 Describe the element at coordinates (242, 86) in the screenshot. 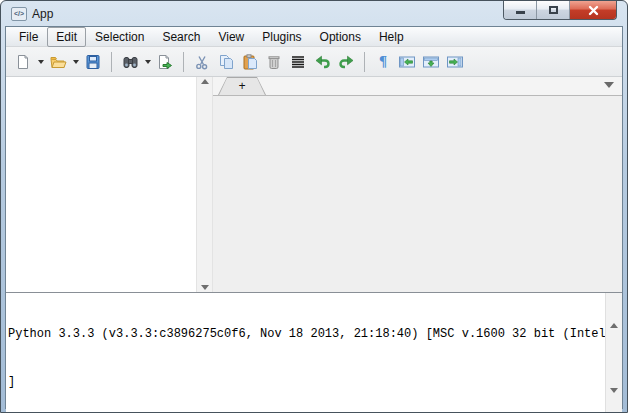

I see `new-tab-label: +` at that location.